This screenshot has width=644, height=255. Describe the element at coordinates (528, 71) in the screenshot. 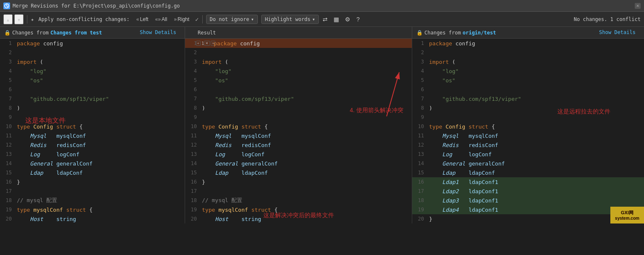

I see `table-row: 4 "log"` at that location.